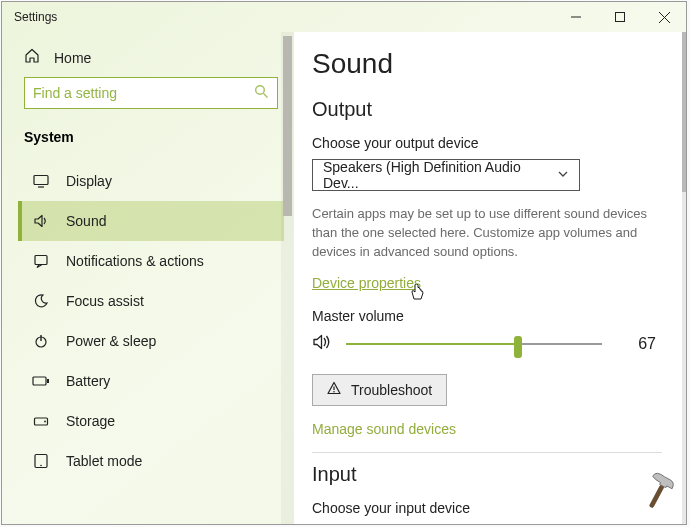 The width and height of the screenshot is (690, 527). What do you see at coordinates (620, 17) in the screenshot?
I see `caption-buttons` at bounding box center [620, 17].